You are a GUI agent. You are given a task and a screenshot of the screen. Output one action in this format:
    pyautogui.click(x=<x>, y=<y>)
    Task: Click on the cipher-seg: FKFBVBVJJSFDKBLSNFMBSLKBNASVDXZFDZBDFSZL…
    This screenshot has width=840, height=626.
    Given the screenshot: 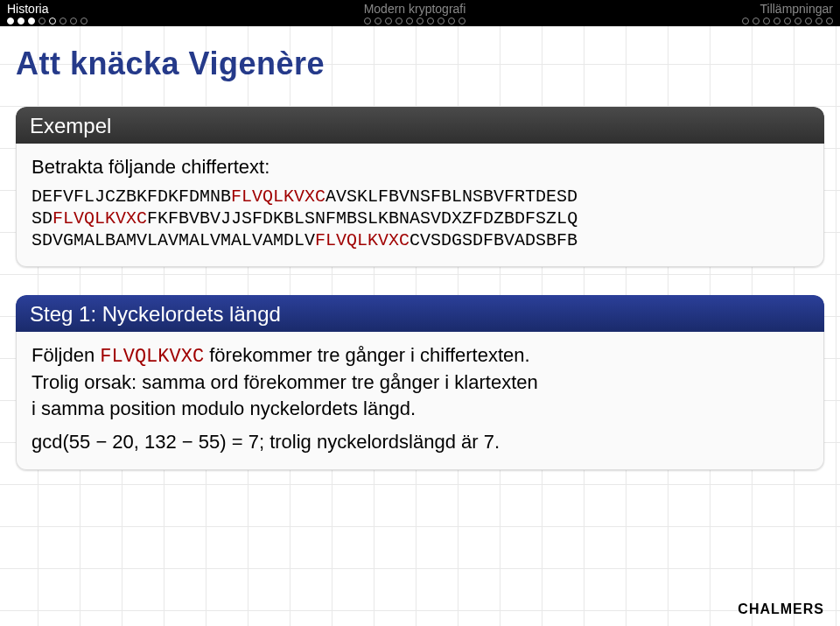 What is the action you would take?
    pyautogui.click(x=362, y=219)
    